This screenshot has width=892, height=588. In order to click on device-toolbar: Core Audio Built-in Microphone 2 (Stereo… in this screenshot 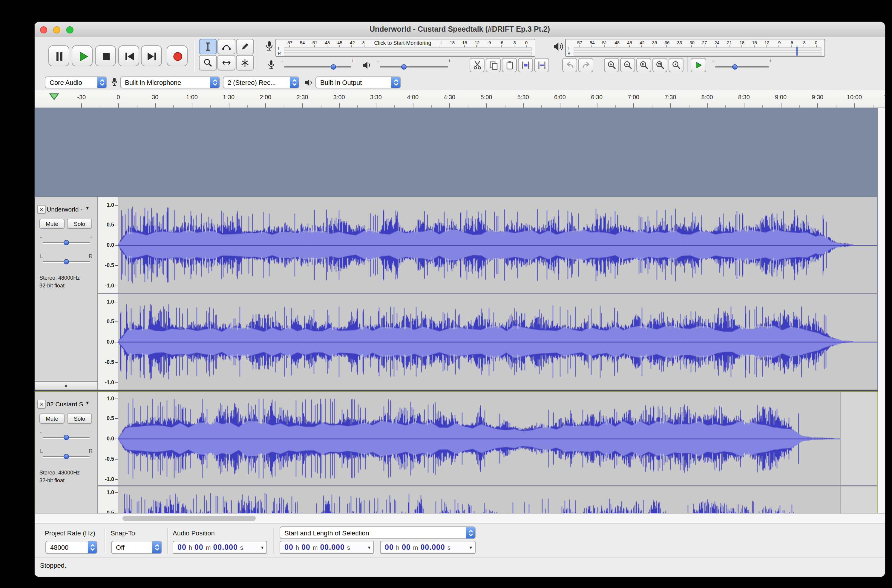, I will do `click(460, 83)`.